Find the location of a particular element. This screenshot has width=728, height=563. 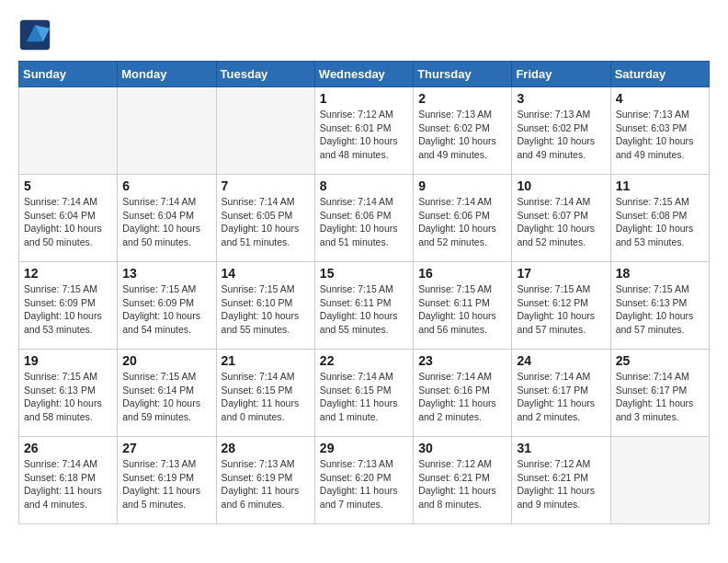

day-number: 29 is located at coordinates (364, 448).